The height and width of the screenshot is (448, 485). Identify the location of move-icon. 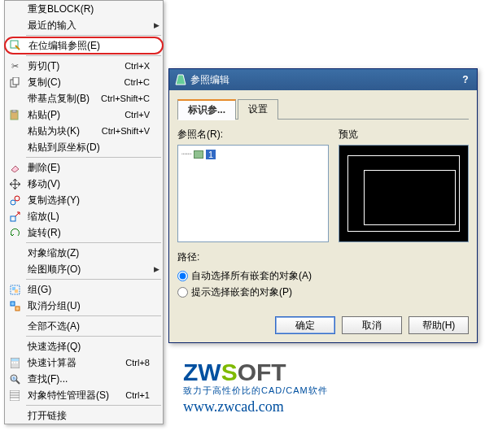
(15, 184).